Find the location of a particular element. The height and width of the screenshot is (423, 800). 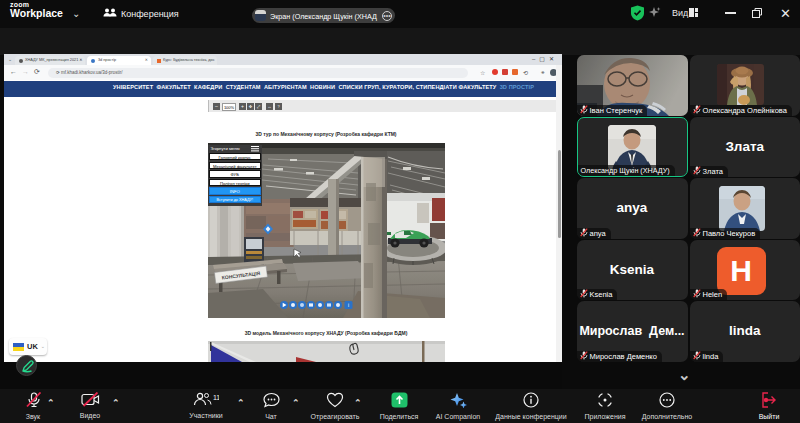

svg-text: 11 is located at coordinates (216, 398).